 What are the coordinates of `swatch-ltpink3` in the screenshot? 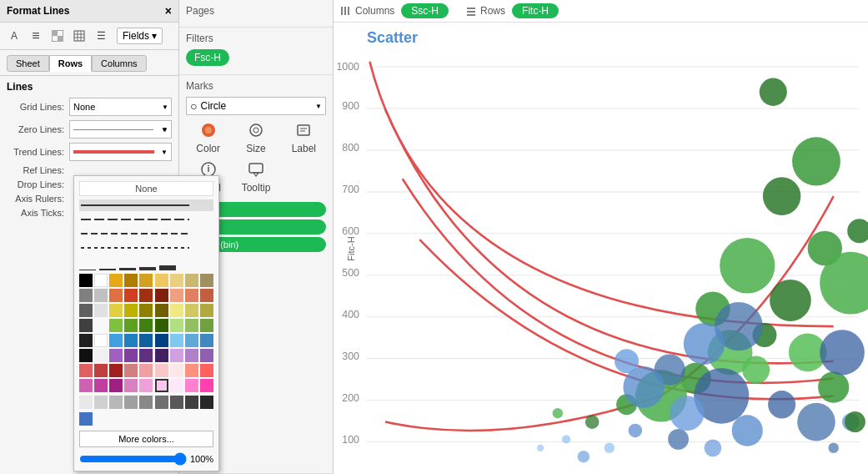 It's located at (162, 371).